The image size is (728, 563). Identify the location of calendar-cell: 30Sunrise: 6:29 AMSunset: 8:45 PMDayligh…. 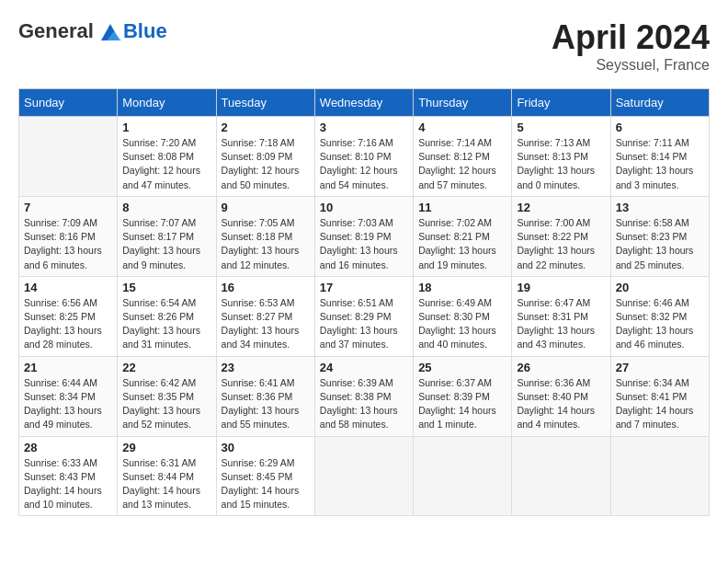
(265, 477).